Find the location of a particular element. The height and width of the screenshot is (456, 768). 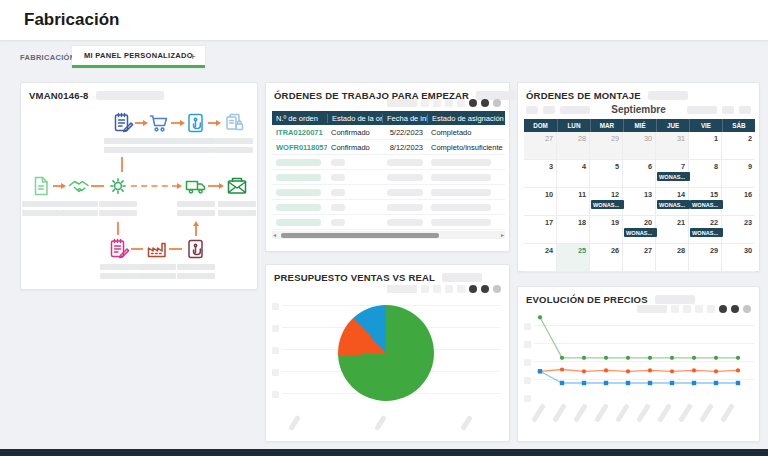

calendar-day: 5 is located at coordinates (606, 174).